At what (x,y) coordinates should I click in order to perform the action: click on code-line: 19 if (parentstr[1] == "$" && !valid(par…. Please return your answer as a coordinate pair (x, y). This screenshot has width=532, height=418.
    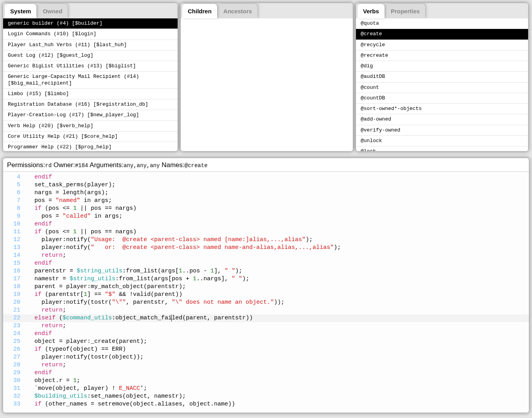
    Looking at the image, I should click on (266, 295).